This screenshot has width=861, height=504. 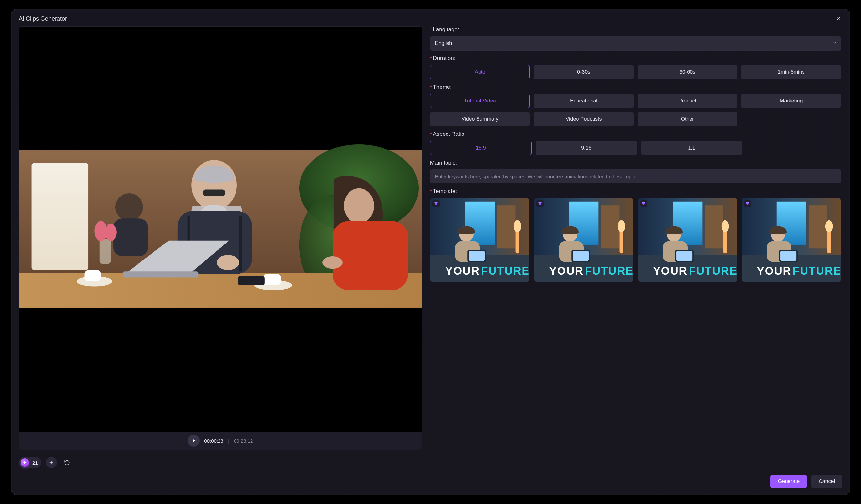 I want to click on theme-option-video-podcasts: Video Podcasts, so click(x=584, y=119).